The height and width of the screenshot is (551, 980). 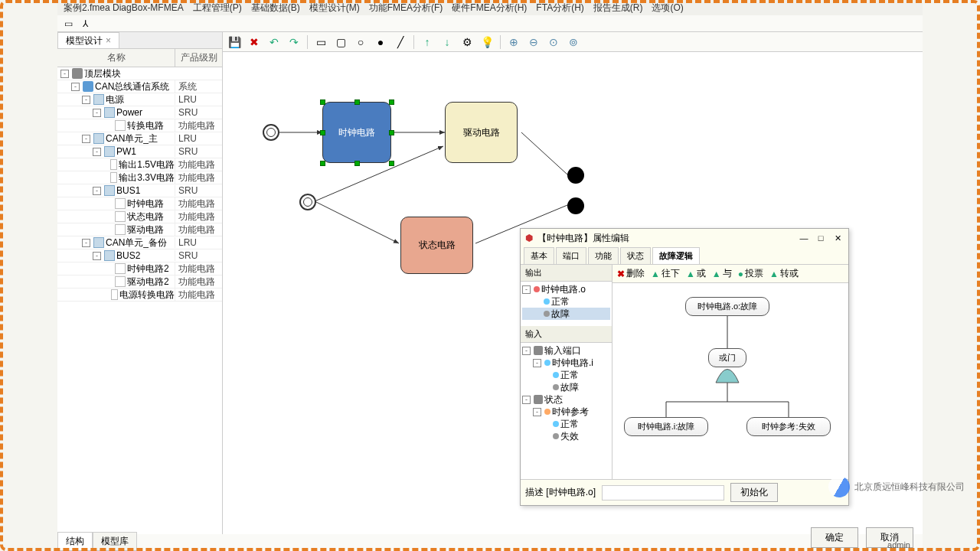 I want to click on cube-icon: ⬢, so click(x=529, y=238).